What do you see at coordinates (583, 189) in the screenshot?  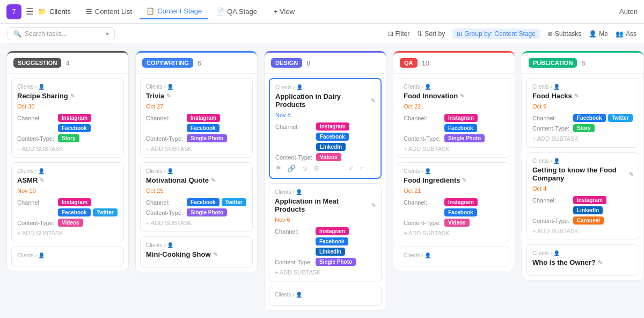 I see `card-date: Oct 4` at bounding box center [583, 189].